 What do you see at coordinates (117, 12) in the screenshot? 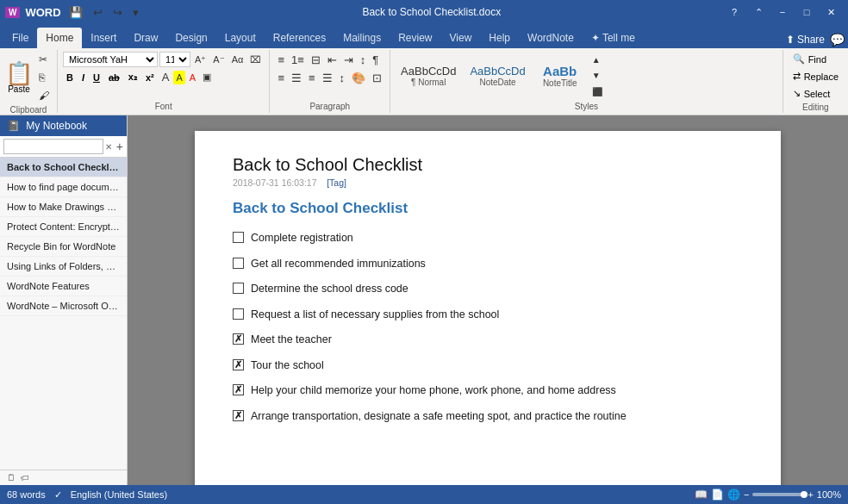
I see `redo-icon: ↪` at bounding box center [117, 12].